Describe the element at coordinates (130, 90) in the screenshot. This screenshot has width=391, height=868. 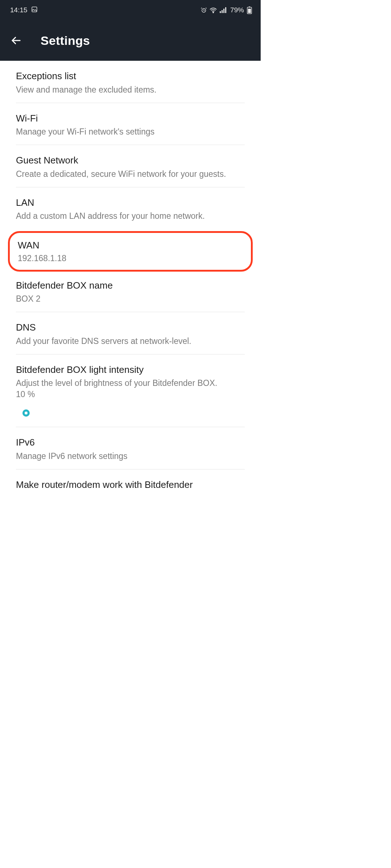
I see `item-subtitle: View and manage the excluded items.` at that location.